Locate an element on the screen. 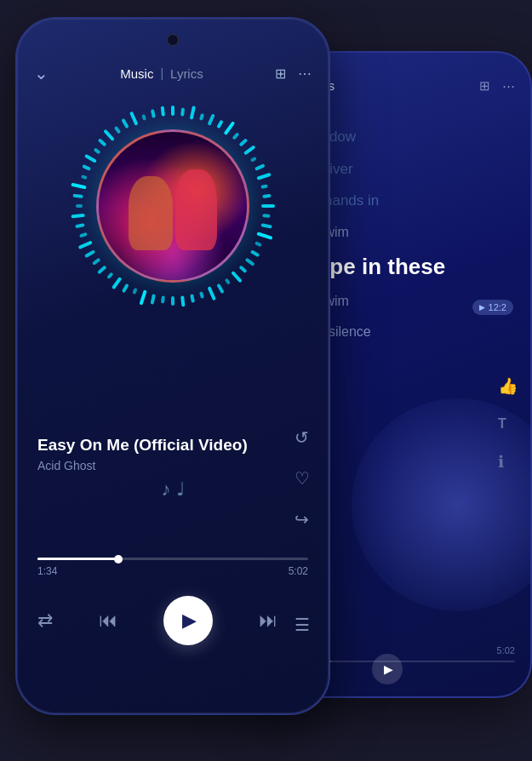 Image resolution: width=532 pixels, height=761 pixels. repeat-icon: ↺ is located at coordinates (302, 438).